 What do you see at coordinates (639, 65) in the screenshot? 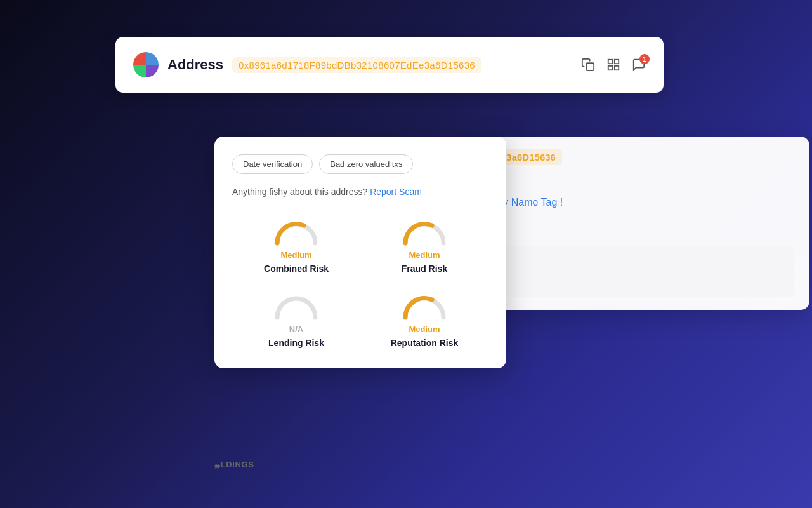
I see `comment-icon: 1` at bounding box center [639, 65].